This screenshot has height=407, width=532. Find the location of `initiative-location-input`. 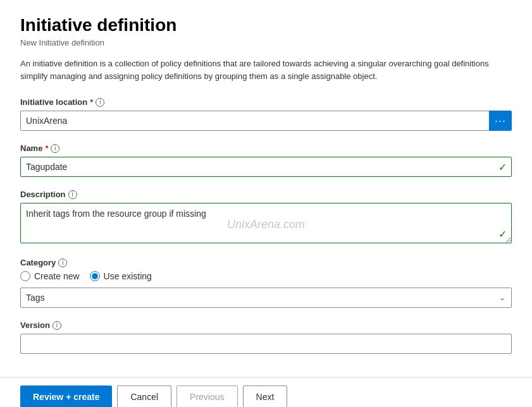

initiative-location-input is located at coordinates (255, 121).